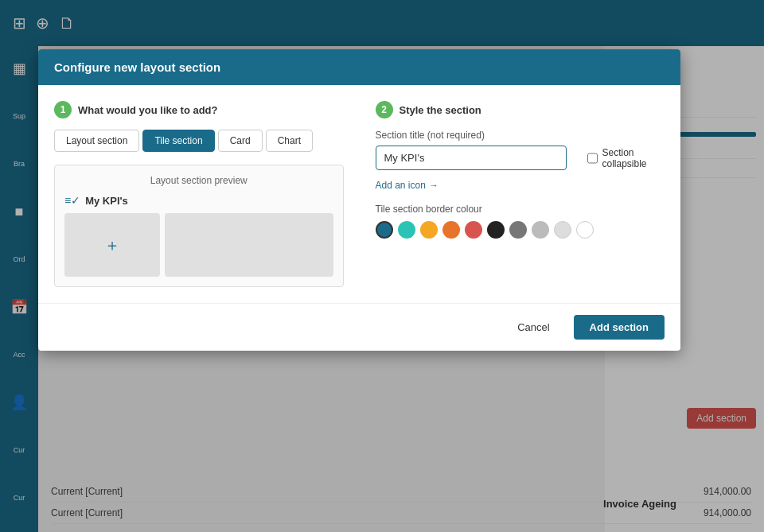 The height and width of the screenshot is (532, 764). I want to click on preview-tile-add: ＋, so click(112, 245).